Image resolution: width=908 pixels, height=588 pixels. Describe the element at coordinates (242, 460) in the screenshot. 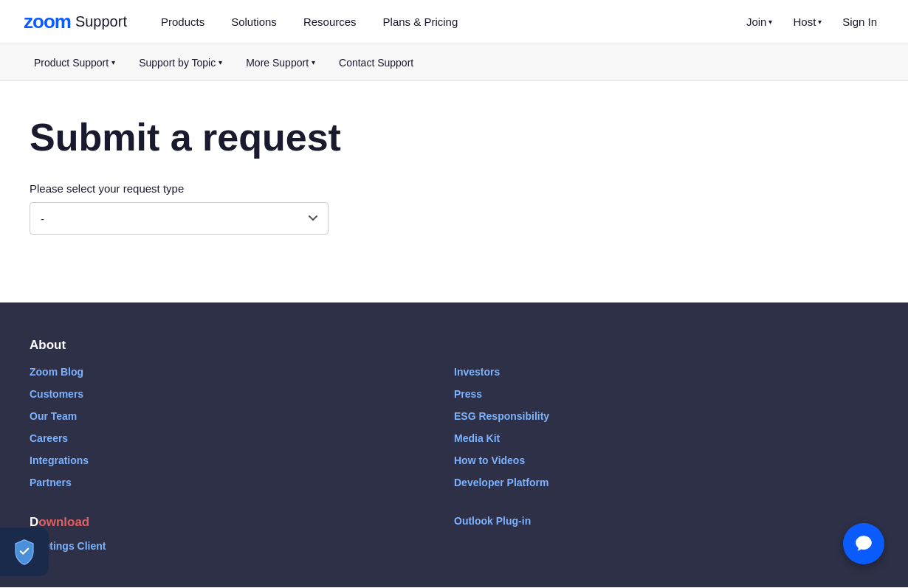

I see `footer-link-integrations: Integrations` at that location.